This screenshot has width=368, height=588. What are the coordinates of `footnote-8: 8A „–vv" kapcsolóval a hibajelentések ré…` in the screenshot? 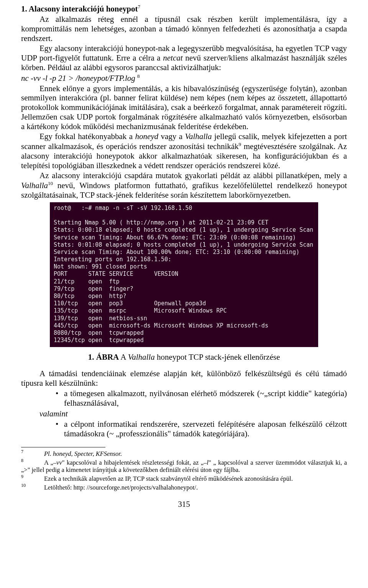 It's located at (184, 466).